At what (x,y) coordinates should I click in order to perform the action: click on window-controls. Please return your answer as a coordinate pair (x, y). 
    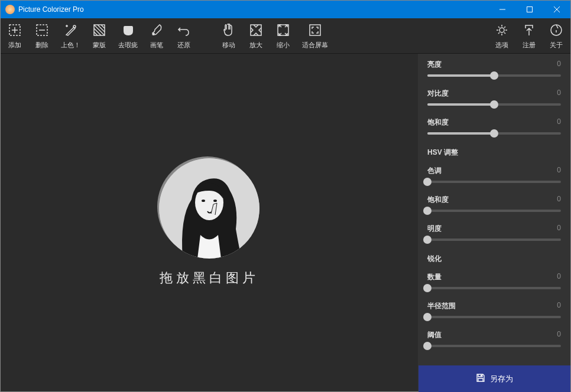
    Looking at the image, I should click on (530, 9).